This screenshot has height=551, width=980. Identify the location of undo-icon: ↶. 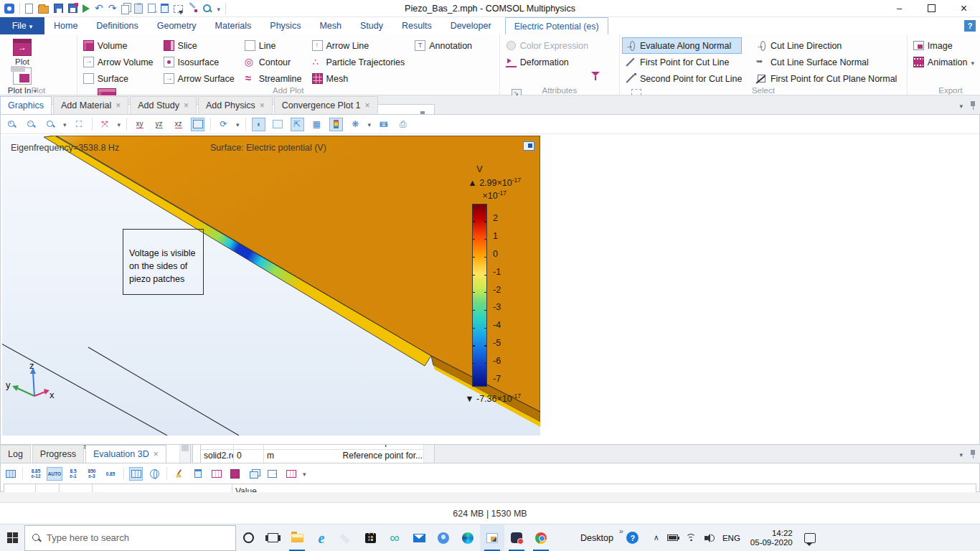
(99, 9).